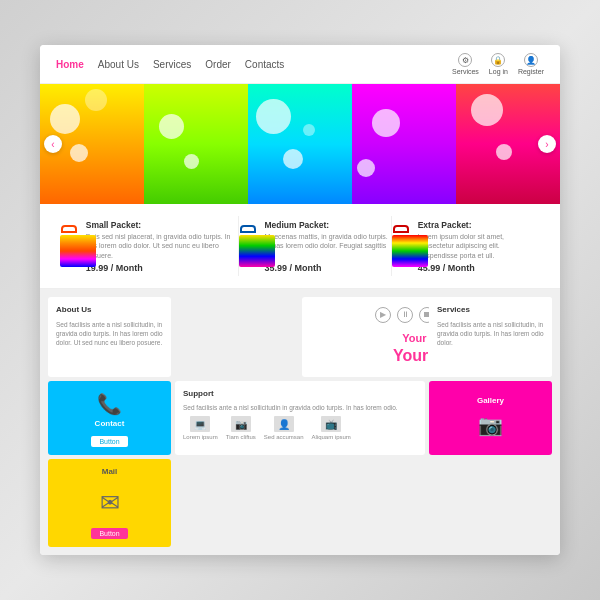 This screenshot has width=600, height=600. I want to click on about-card: About Us Sed facilisis ante a nisl solli…, so click(110, 336).